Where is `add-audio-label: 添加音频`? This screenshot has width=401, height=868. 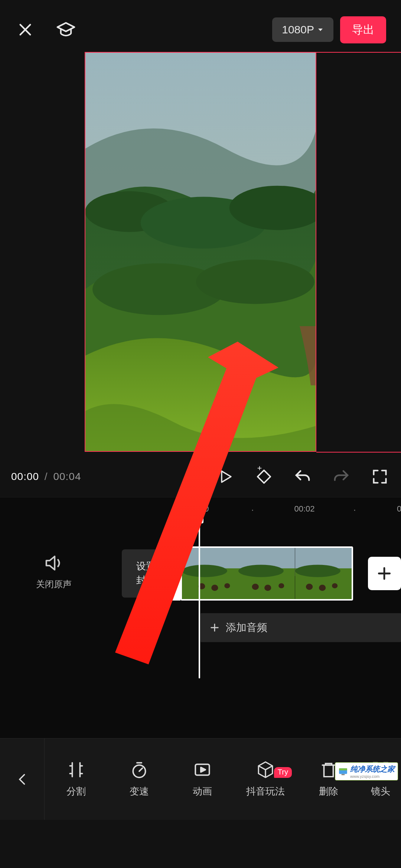 add-audio-label: 添加音频 is located at coordinates (247, 628).